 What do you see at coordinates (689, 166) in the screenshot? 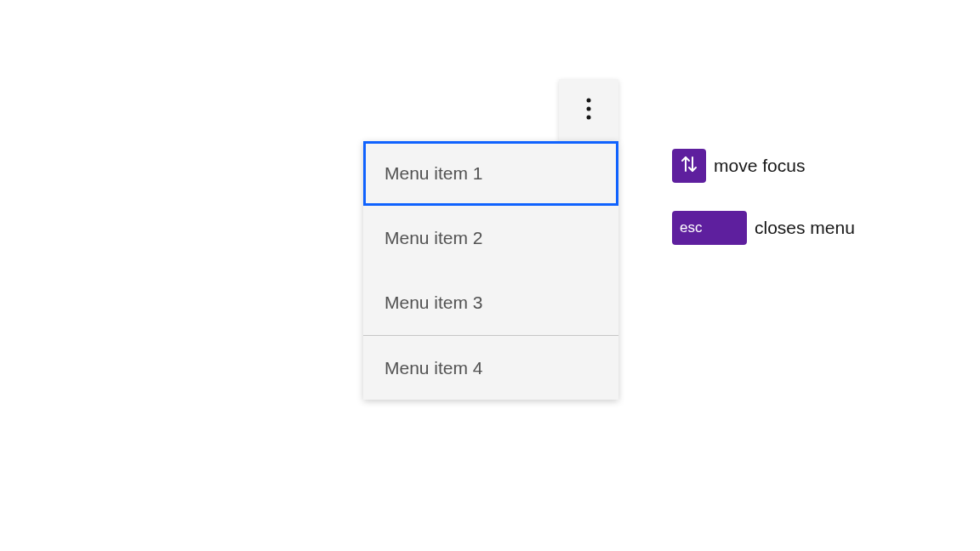
I see `up-down-arrows-key-badge` at bounding box center [689, 166].